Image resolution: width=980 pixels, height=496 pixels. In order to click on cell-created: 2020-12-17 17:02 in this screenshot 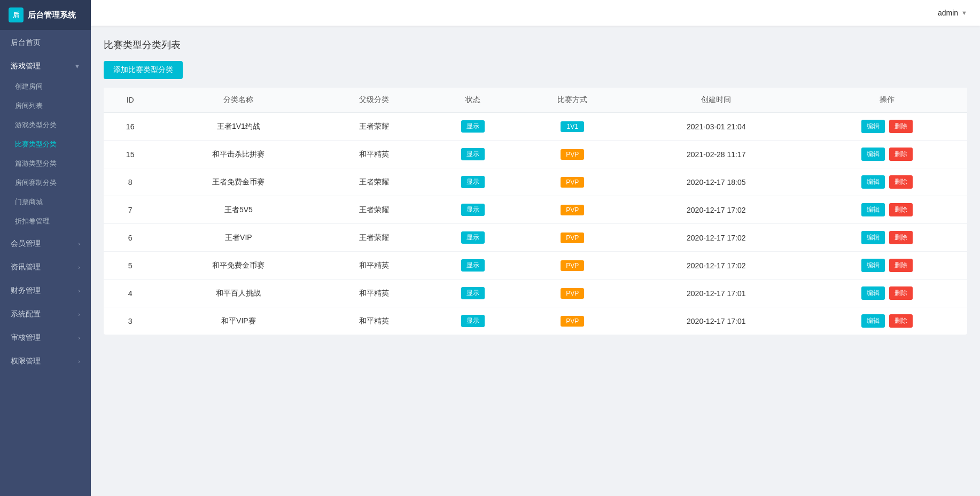, I will do `click(717, 210)`.